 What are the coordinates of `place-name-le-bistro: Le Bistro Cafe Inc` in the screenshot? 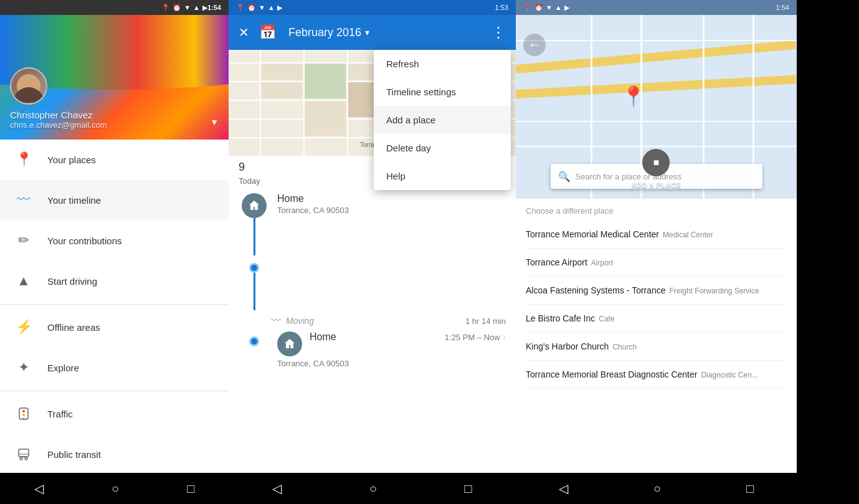 It's located at (561, 318).